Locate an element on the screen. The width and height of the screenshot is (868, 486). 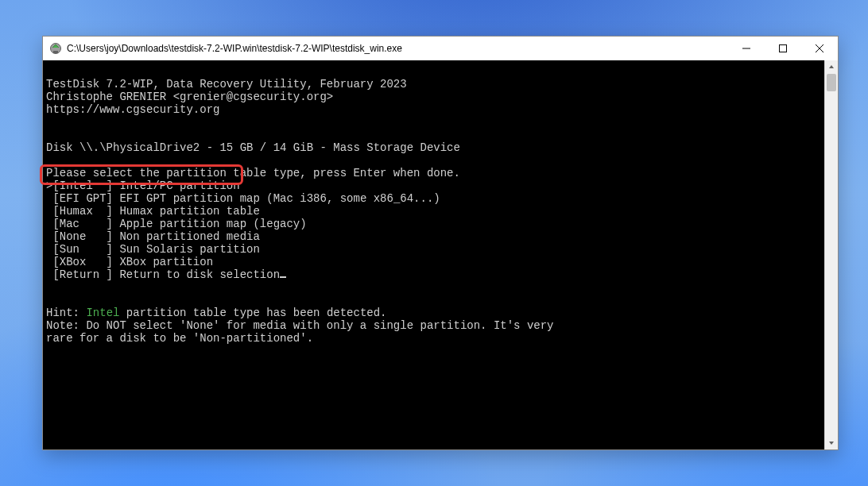
minimize-button is located at coordinates (746, 48).